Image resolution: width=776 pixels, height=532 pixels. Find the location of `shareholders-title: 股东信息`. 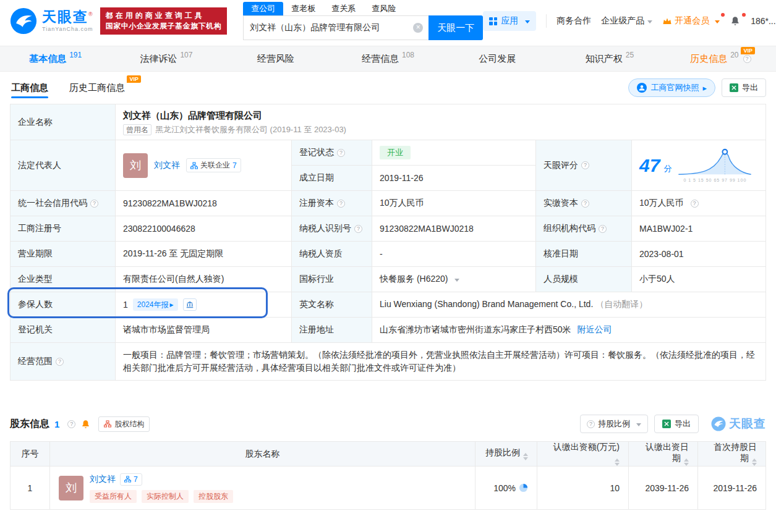

shareholders-title: 股东信息 is located at coordinates (30, 424).